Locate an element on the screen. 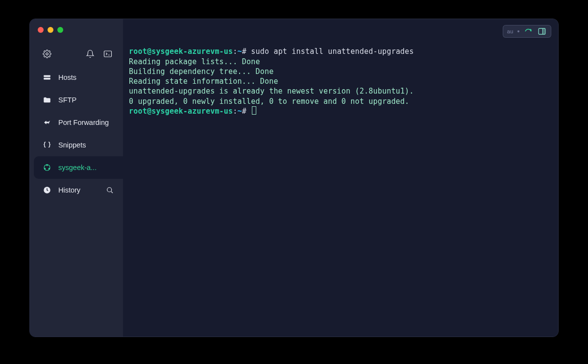 The height and width of the screenshot is (364, 588). close-window-button is located at coordinates (41, 30).